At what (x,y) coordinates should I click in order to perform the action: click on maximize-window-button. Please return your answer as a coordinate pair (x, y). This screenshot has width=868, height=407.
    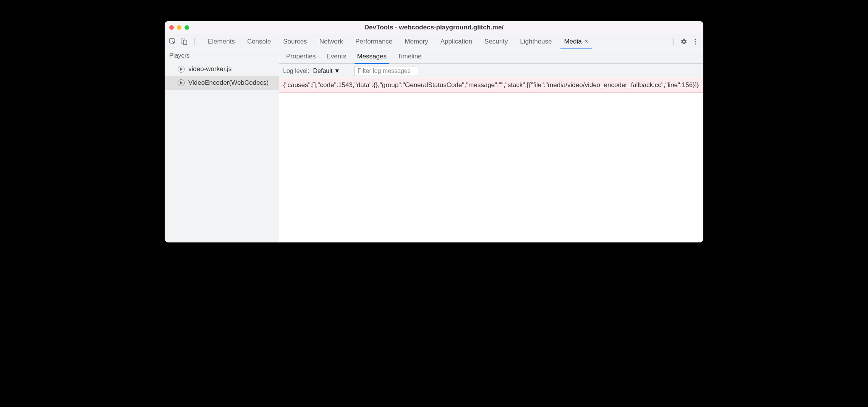
    Looking at the image, I should click on (187, 27).